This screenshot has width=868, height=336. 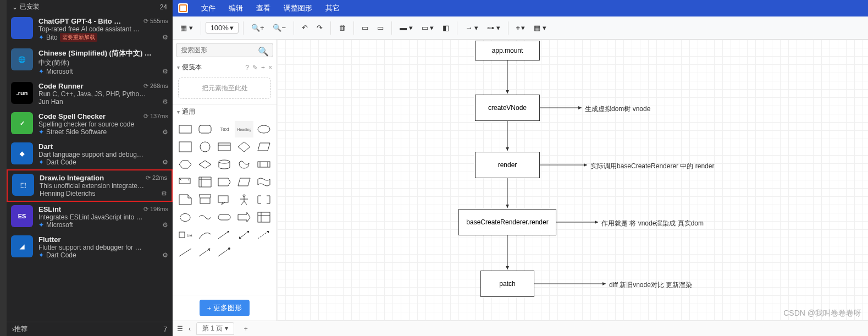 I want to click on shape-item: Heading, so click(x=244, y=129).